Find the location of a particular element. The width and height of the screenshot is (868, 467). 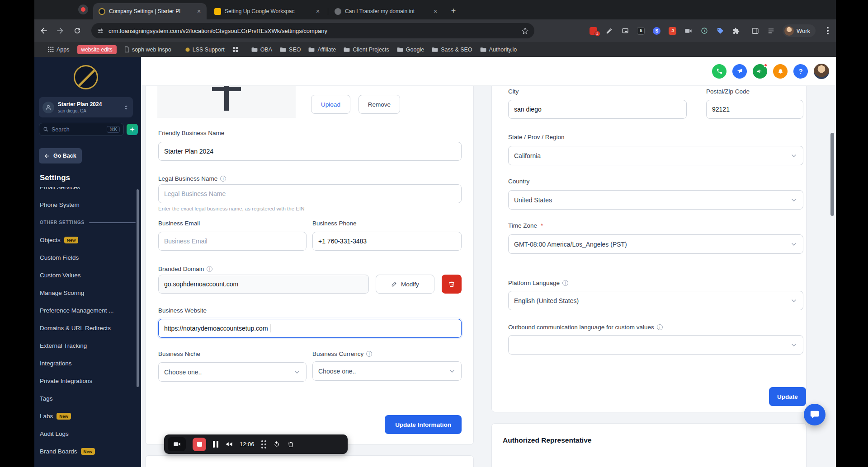

business-website-input: https://notarydemoaccountsetup.com is located at coordinates (310, 328).